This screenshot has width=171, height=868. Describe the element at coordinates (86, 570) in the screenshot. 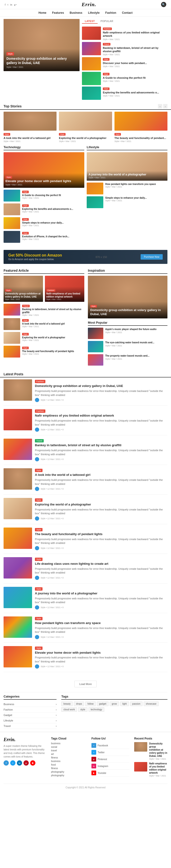

I see `latest-post-item: Style Life drawing class uses neon light…` at that location.